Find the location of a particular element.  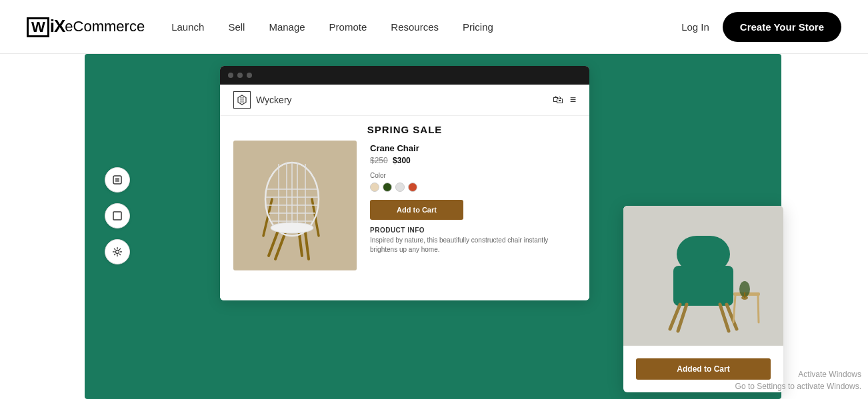

store-logo-icon is located at coordinates (242, 100).